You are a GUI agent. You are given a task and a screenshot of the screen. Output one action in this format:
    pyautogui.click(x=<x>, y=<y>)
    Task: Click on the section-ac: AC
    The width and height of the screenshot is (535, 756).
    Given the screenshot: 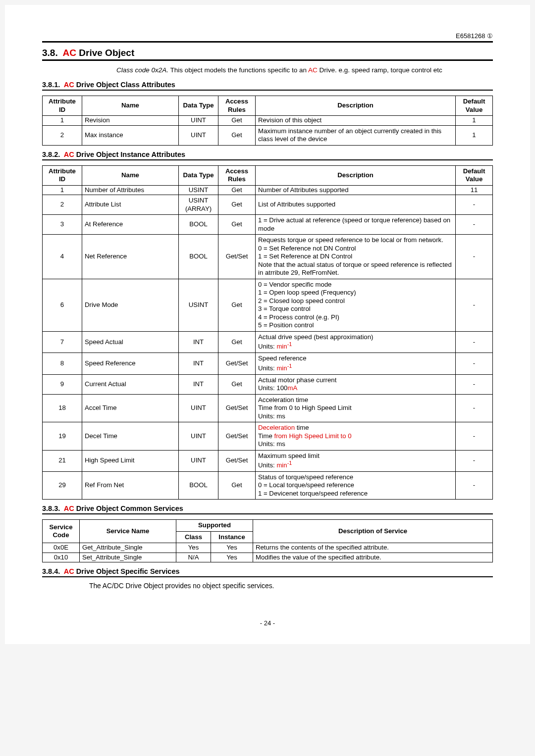 What is the action you would take?
    pyautogui.click(x=69, y=52)
    